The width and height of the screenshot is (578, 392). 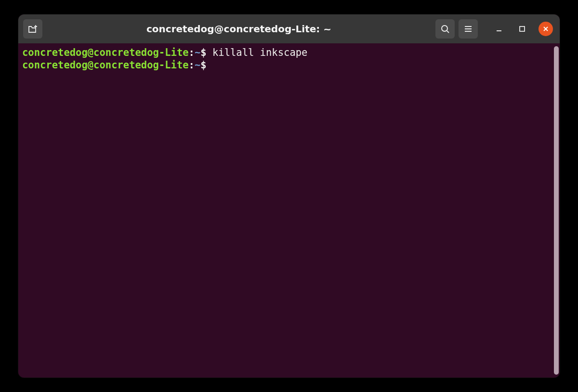 I want to click on new-tab-icon, so click(x=33, y=29).